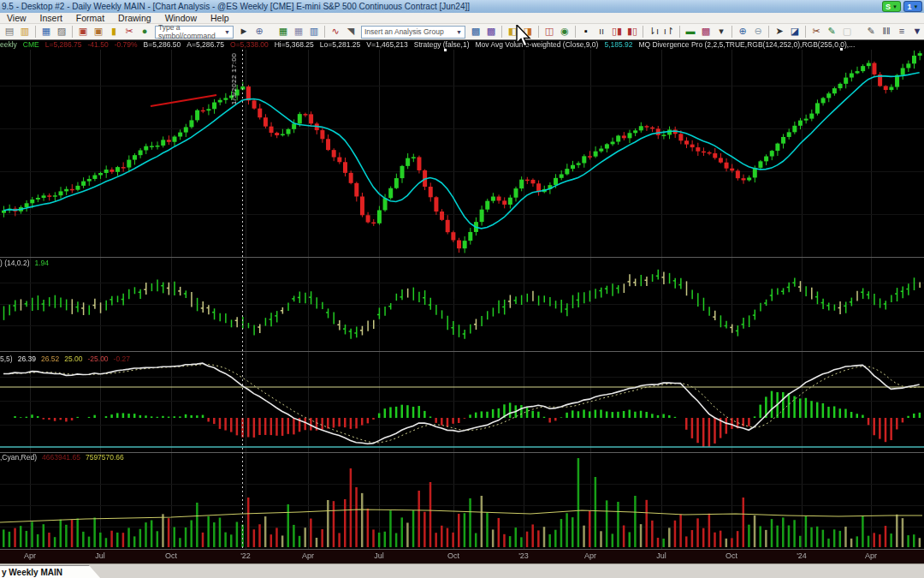  What do you see at coordinates (9, 32) in the screenshot?
I see `new-workspace-icon: ▤` at bounding box center [9, 32].